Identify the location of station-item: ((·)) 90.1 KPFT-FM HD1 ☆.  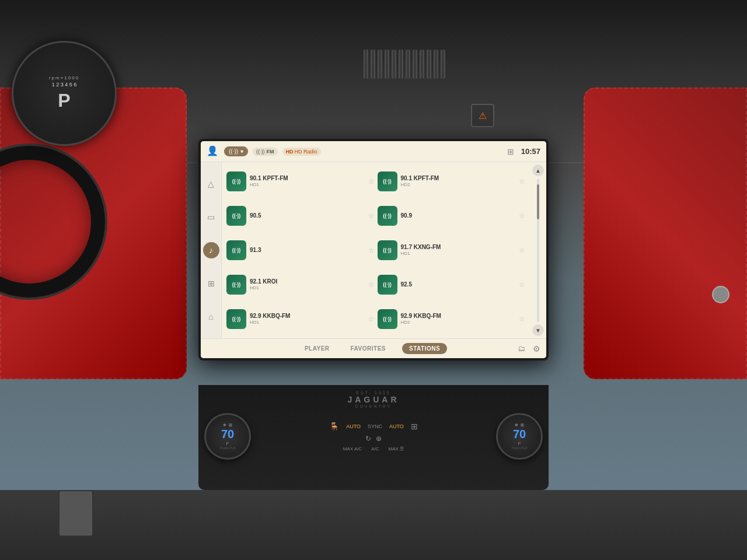
(301, 181).